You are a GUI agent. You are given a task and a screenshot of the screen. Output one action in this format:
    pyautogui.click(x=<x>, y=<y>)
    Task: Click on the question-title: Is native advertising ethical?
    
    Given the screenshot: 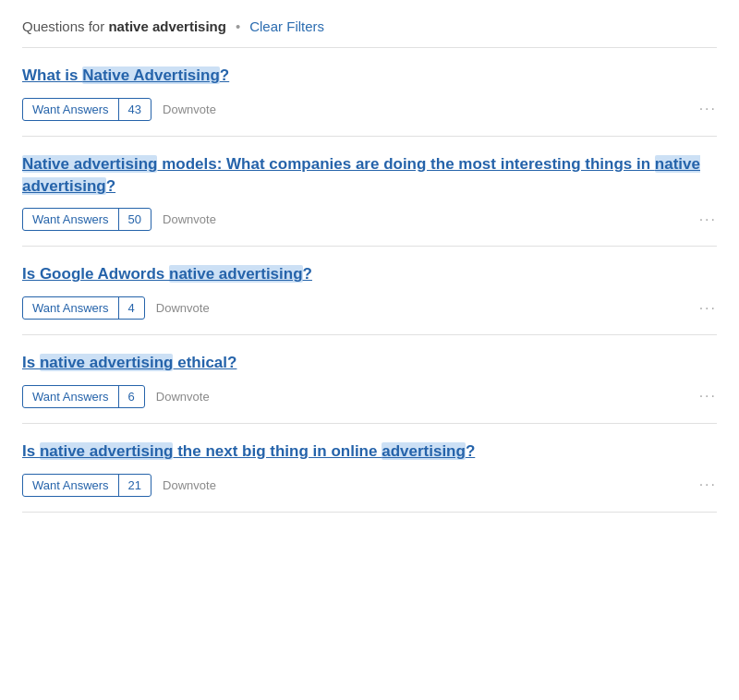 What is the action you would take?
    pyautogui.click(x=370, y=363)
    